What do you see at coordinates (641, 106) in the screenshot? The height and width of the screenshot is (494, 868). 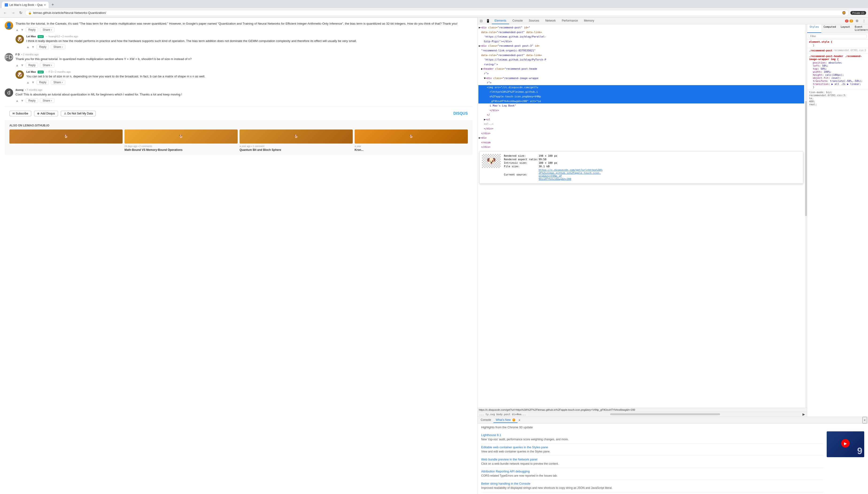 I see `el-line-17: i Mao's Log Book"` at bounding box center [641, 106].